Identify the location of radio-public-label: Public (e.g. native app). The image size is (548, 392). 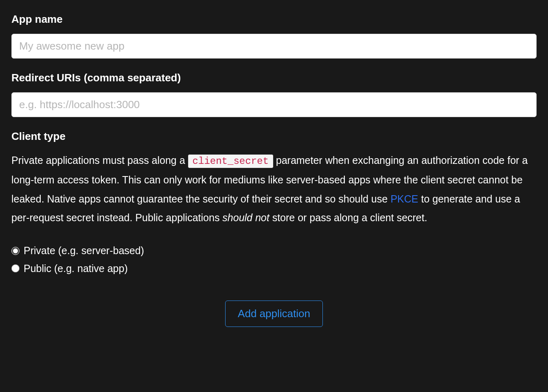
(76, 269).